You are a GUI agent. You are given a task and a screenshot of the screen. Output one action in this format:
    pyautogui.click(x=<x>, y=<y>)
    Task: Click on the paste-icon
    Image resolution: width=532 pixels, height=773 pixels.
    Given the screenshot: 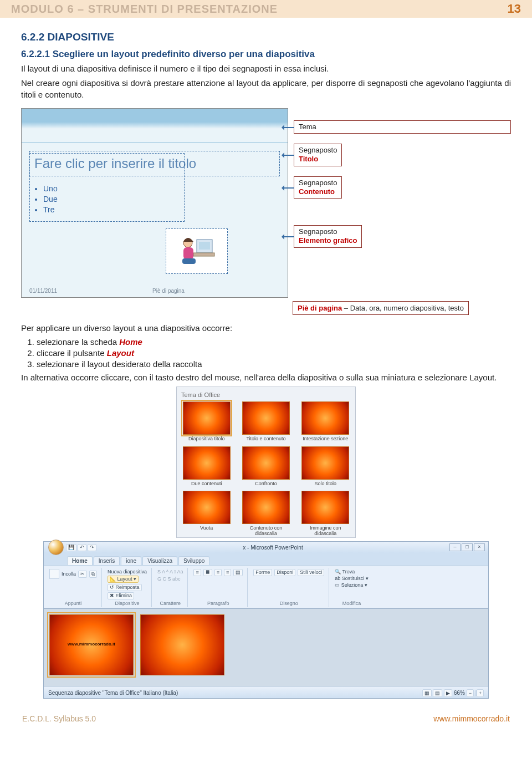 What is the action you would take?
    pyautogui.click(x=54, y=574)
    